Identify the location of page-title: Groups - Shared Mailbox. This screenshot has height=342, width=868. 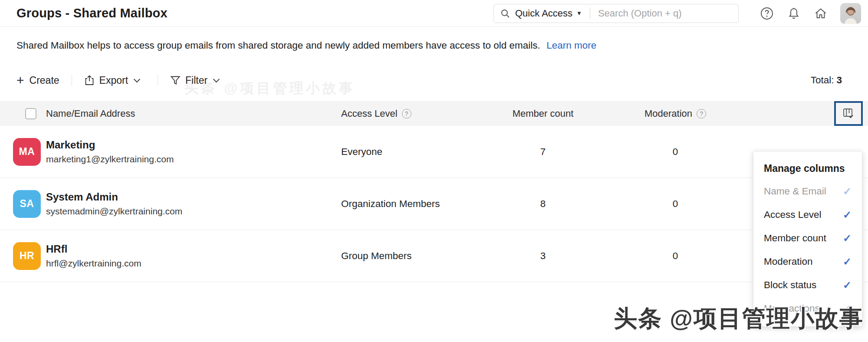
(92, 13).